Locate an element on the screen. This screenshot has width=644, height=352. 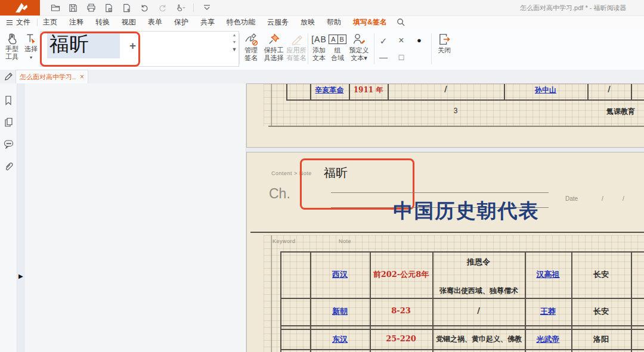
menu-item-features: 特色功能 is located at coordinates (241, 23).